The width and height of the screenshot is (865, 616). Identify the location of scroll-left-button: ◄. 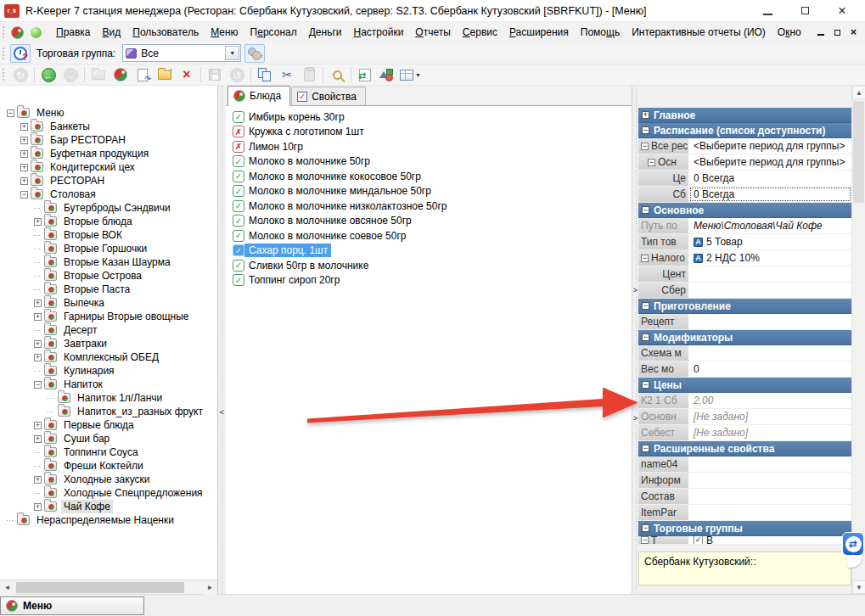
(7, 587).